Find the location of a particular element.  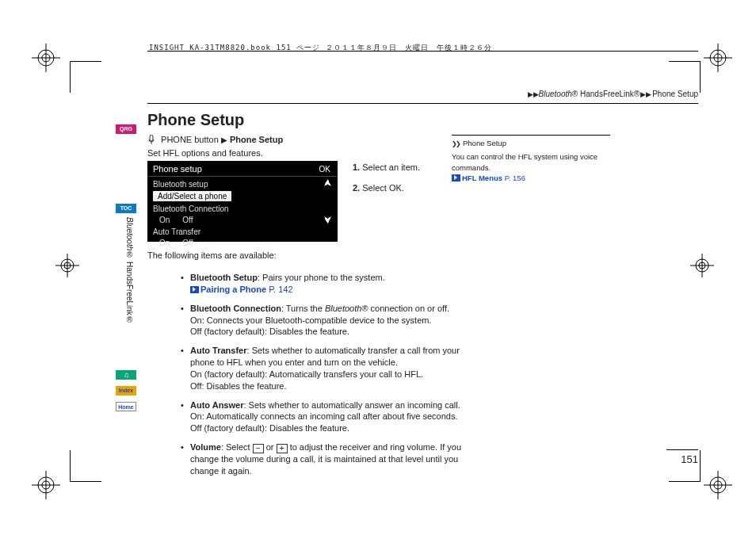

breadcrumb: ▶▶Bluetooth® HandsFreeLink®▶▶Phone Setup is located at coordinates (613, 94).